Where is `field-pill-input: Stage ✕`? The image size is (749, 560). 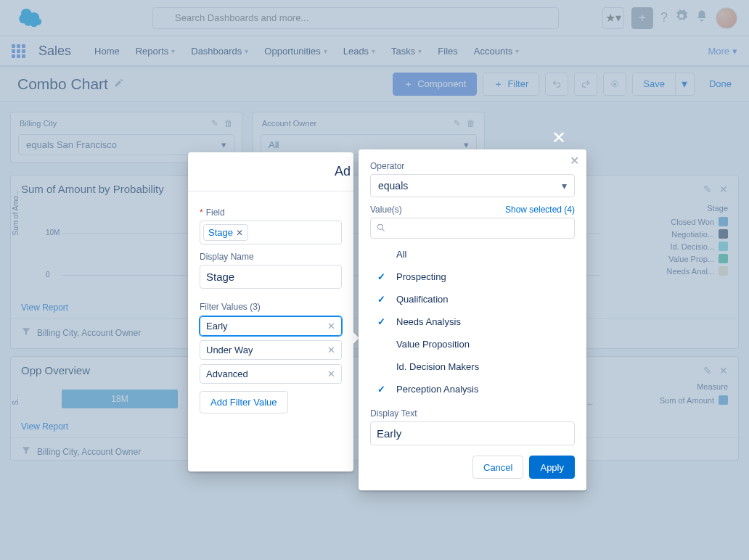 field-pill-input: Stage ✕ is located at coordinates (271, 232).